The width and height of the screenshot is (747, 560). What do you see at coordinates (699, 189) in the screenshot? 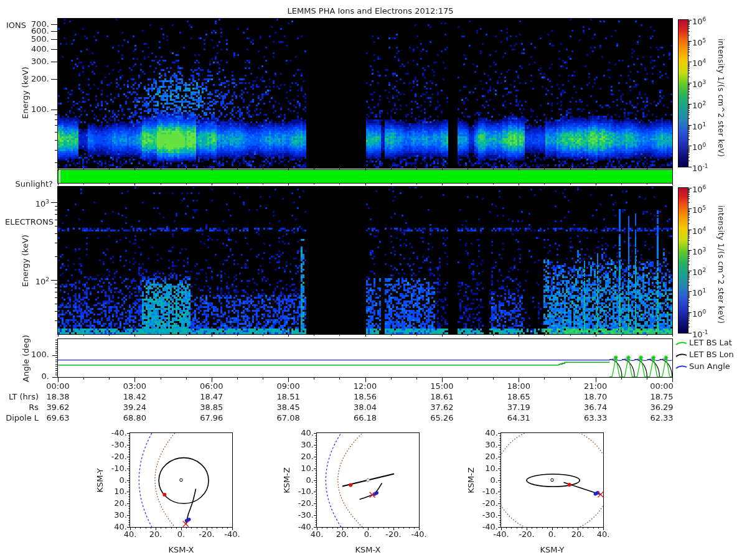
I see `electrons-colorbar-tick-label: 106` at bounding box center [699, 189].